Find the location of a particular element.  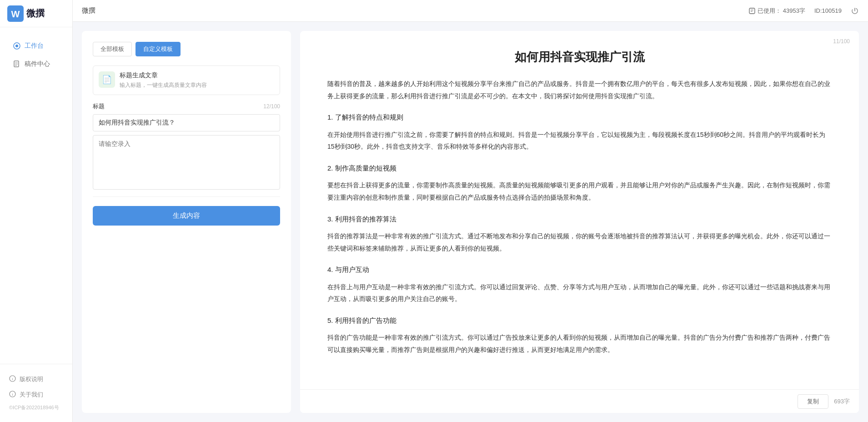

keywords-textarea is located at coordinates (186, 162).